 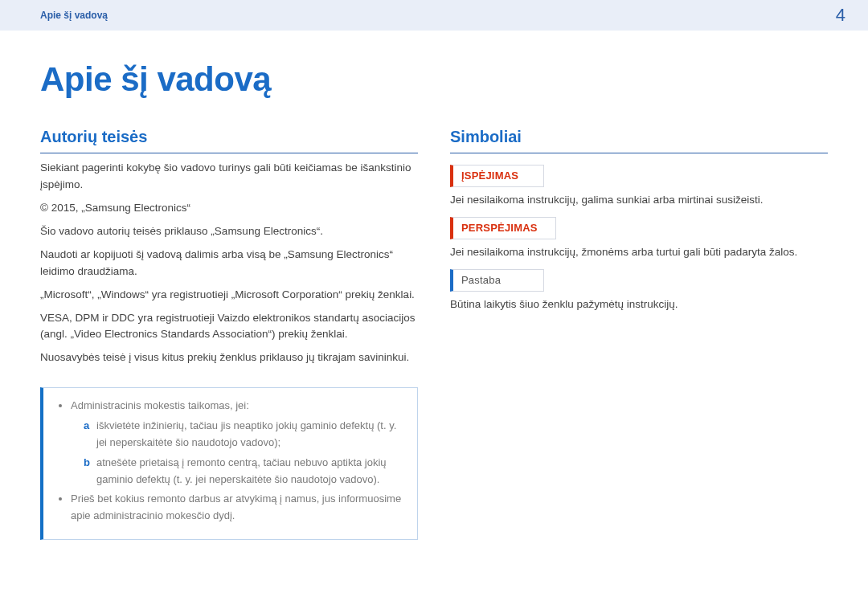 What do you see at coordinates (74, 16) in the screenshot?
I see `breadcrumb: Apie šį vadovą` at bounding box center [74, 16].